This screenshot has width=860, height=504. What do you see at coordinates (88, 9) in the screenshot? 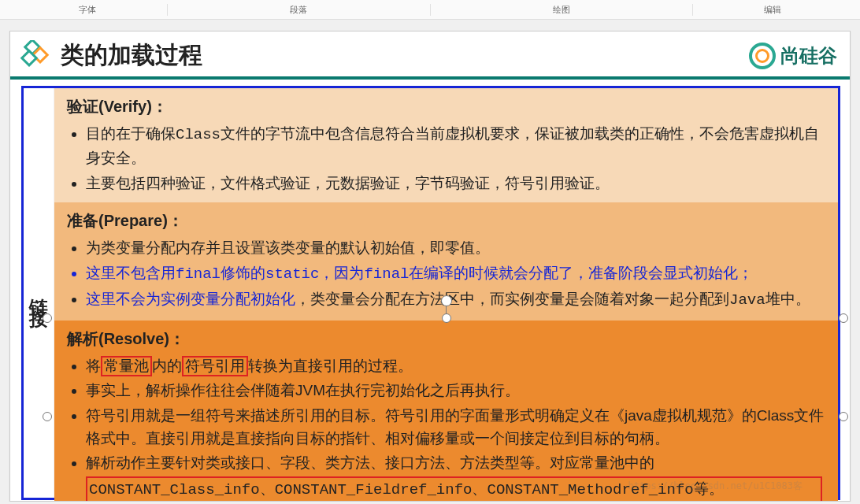
I see `toolbar-group: 字体` at bounding box center [88, 9].